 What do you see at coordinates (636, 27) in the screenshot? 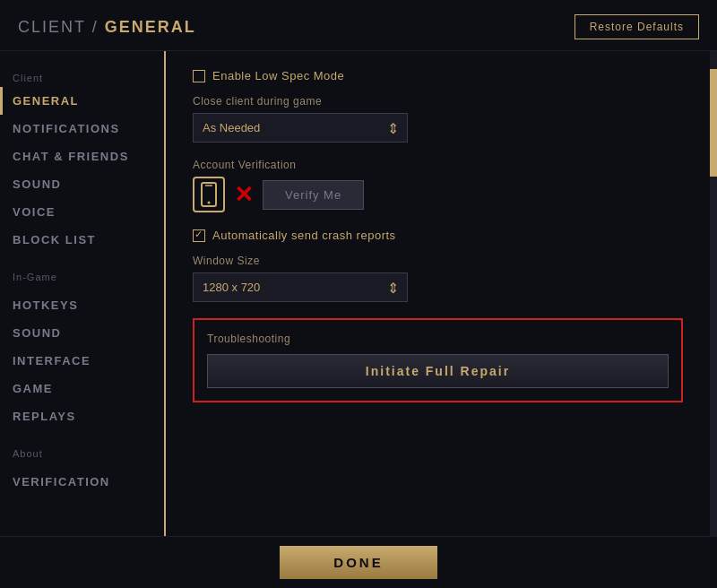
I see `restore-defaults-button: Restore Defaults` at bounding box center [636, 27].